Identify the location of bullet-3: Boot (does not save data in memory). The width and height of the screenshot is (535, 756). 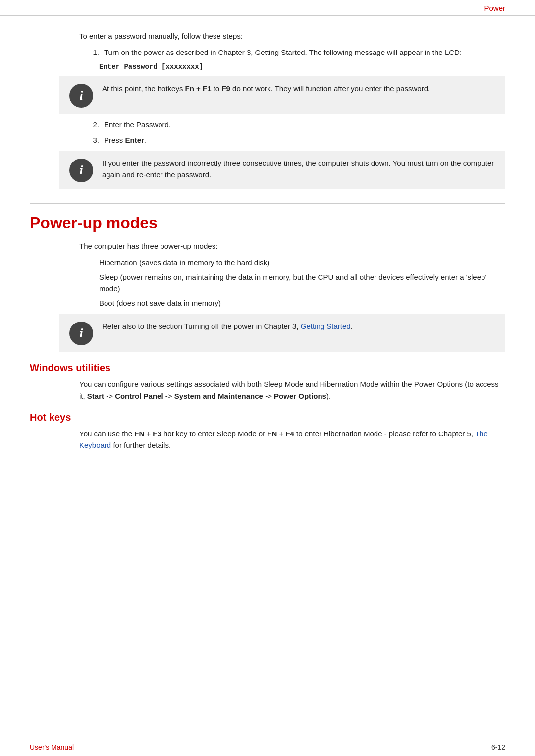
(302, 303).